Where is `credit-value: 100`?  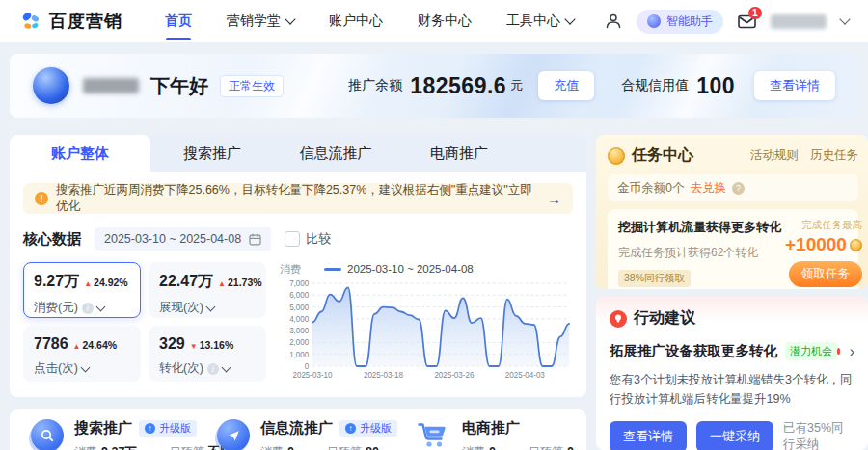 credit-value: 100 is located at coordinates (716, 87).